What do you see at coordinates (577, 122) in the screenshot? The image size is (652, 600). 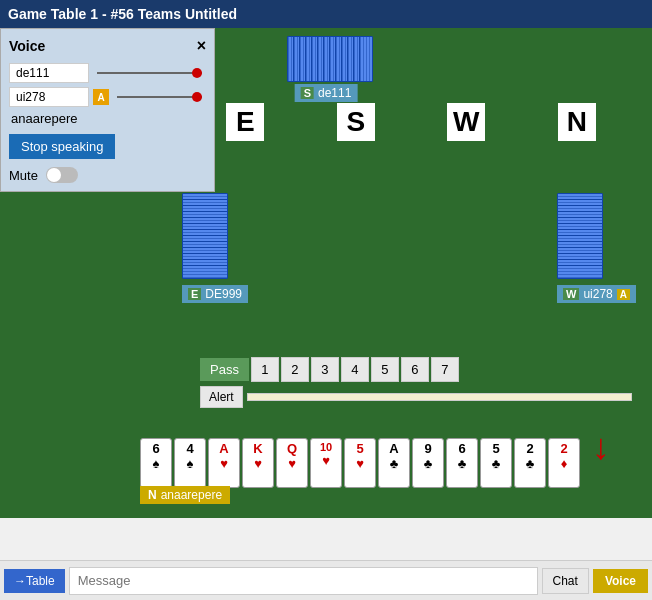 I see `dir-n: N` at bounding box center [577, 122].